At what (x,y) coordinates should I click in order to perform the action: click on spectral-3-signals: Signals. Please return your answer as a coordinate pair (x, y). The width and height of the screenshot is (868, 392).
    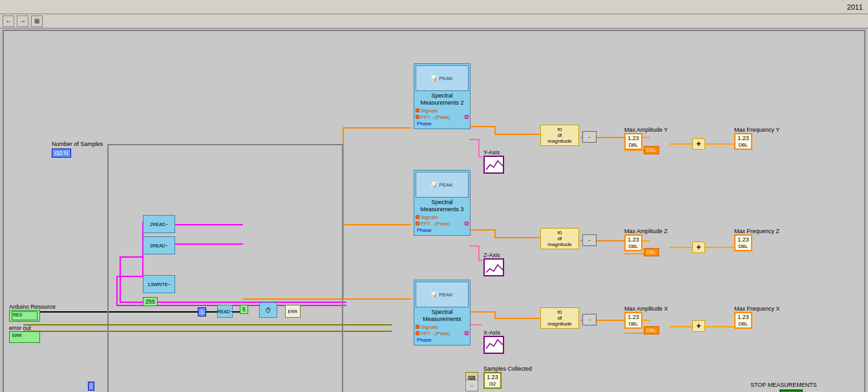
    Looking at the image, I should click on (444, 327).